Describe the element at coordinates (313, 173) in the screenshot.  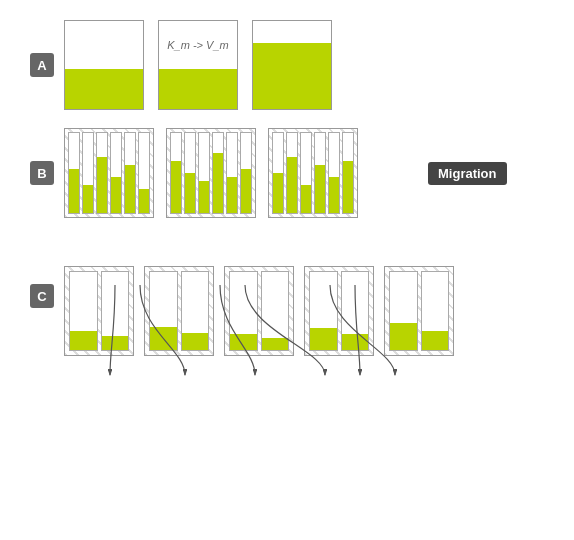
I see `box-b3` at that location.